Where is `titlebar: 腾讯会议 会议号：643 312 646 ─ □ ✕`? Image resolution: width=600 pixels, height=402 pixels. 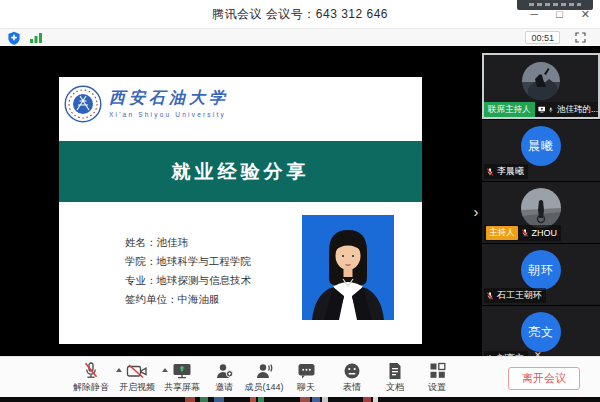
titlebar: 腾讯会议 会议号：643 312 646 ─ □ ✕ is located at coordinates (300, 14).